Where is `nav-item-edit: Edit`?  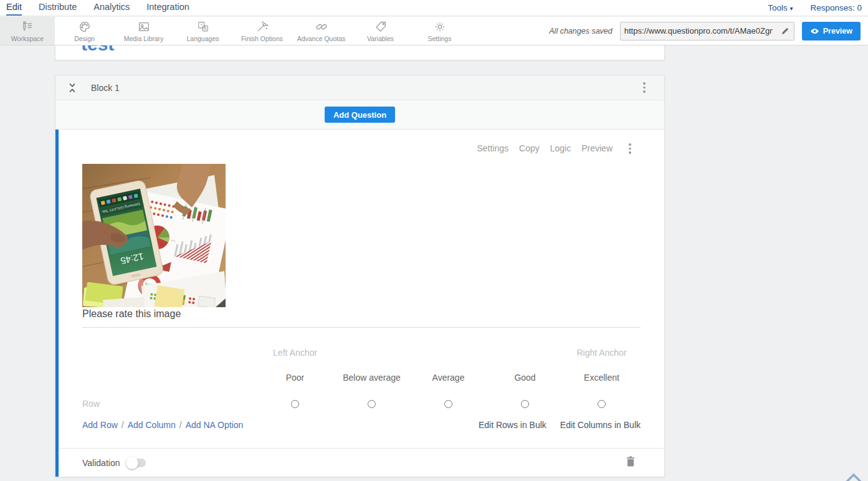
nav-item-edit: Edit is located at coordinates (14, 8).